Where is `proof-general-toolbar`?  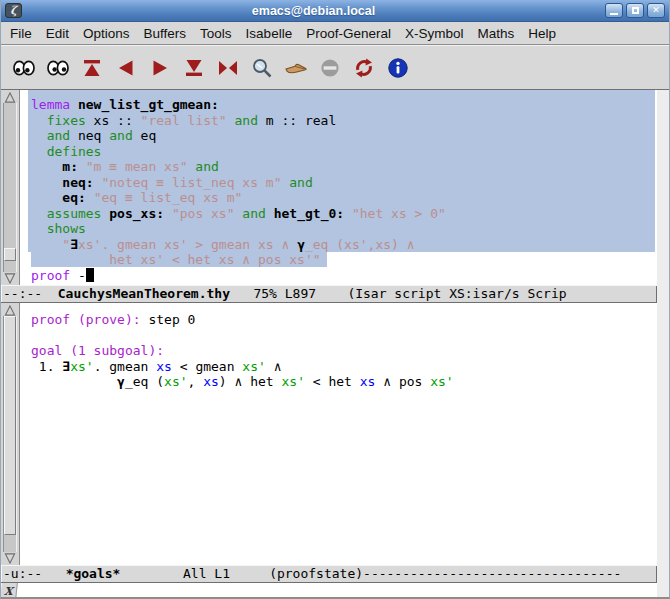 proof-general-toolbar is located at coordinates (335, 68).